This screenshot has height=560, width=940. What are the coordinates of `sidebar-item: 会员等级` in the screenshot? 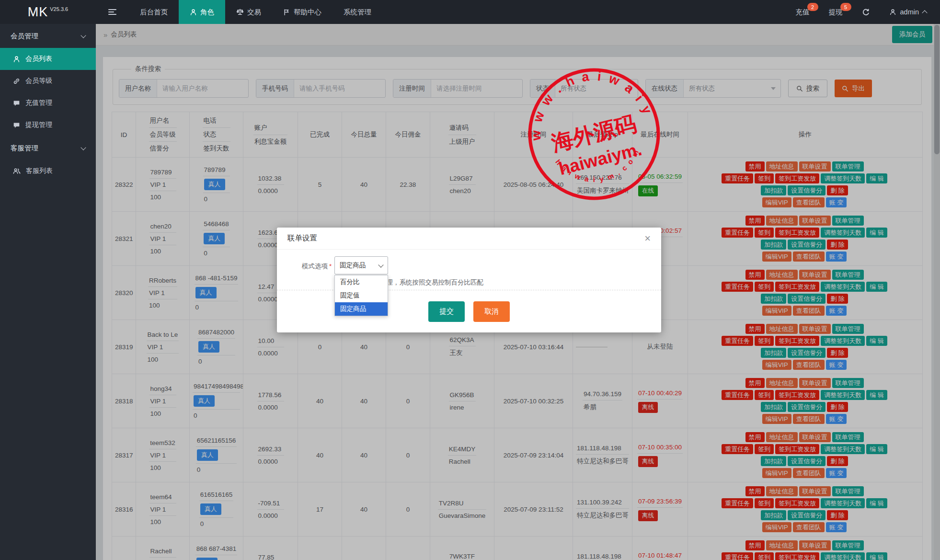 It's located at (48, 81).